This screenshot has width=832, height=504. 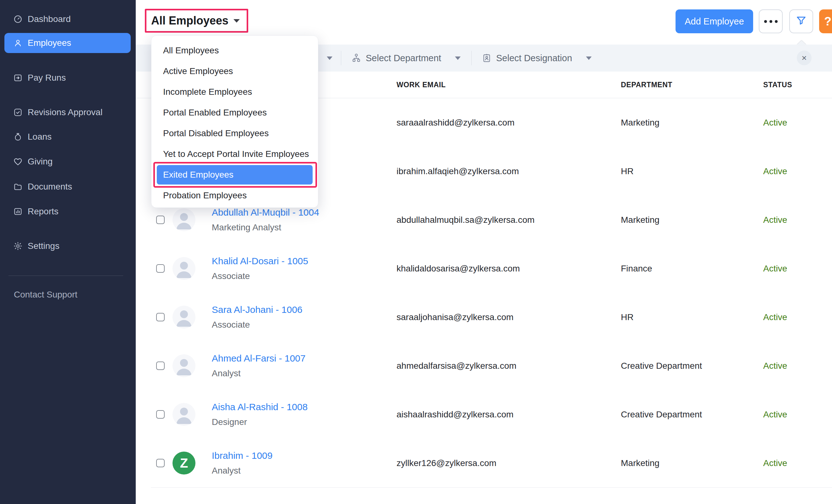 I want to click on sidebar-item-revisions-approval: Revisions Approval, so click(x=68, y=112).